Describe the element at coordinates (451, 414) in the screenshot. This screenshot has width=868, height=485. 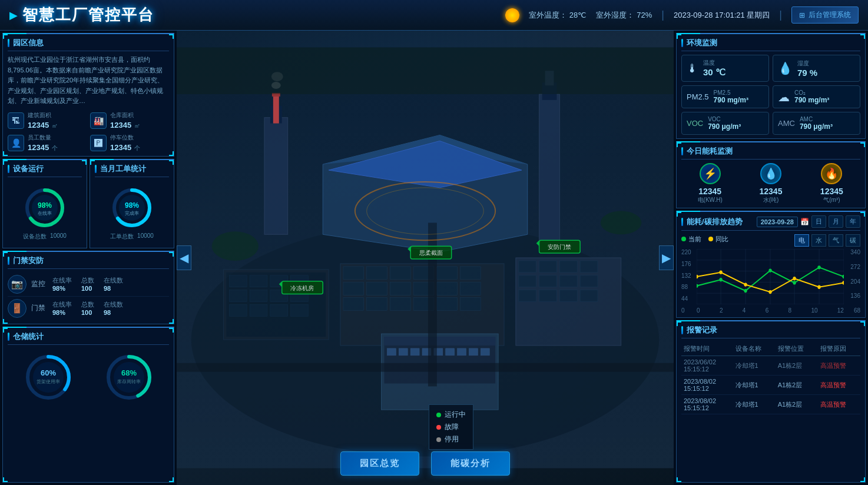
I see `status-running: 运行中` at that location.